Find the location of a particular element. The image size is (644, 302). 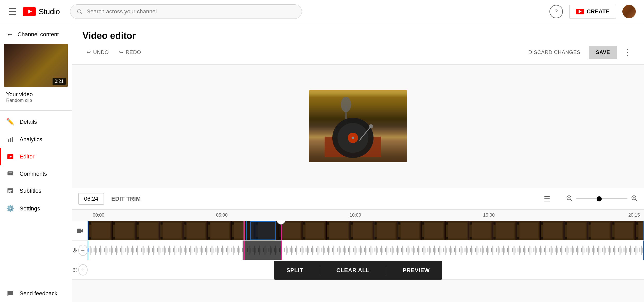

sidebar-item-feedback: Send feedback is located at coordinates (36, 294).